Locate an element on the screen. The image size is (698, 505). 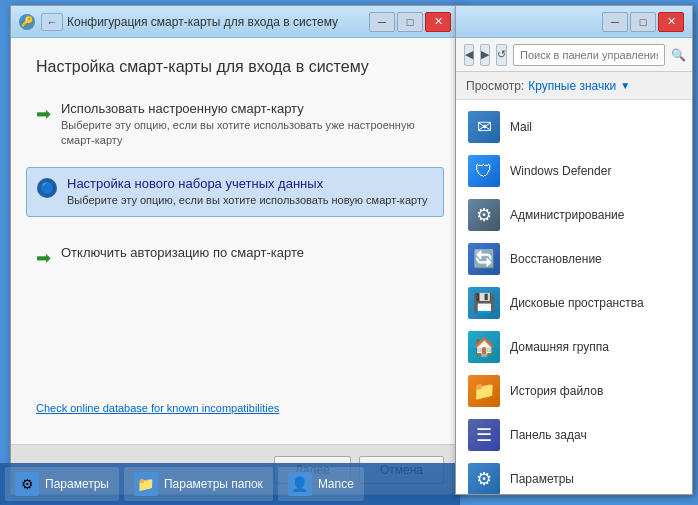
back-button: ← is located at coordinates (52, 22).